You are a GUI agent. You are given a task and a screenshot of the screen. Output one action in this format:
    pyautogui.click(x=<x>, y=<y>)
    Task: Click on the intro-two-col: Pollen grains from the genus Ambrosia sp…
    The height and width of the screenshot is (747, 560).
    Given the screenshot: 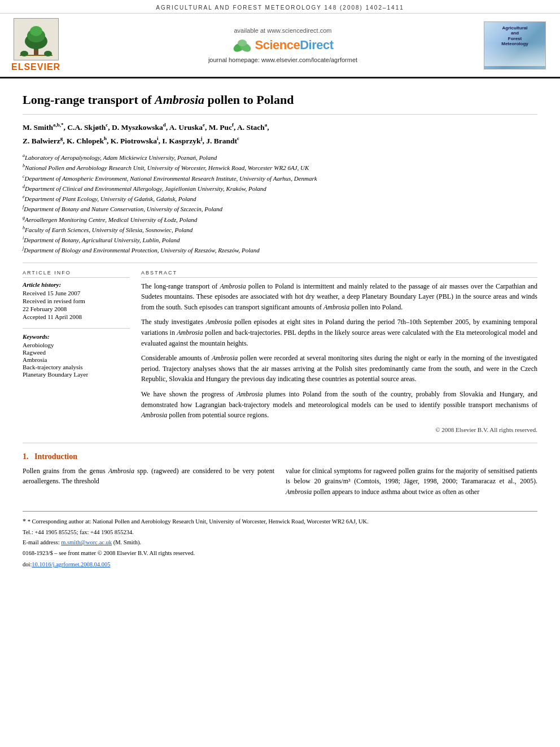 What is the action you would take?
    pyautogui.click(x=280, y=484)
    